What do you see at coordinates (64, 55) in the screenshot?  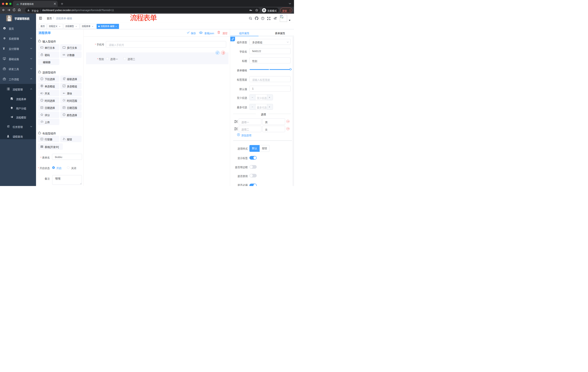 I see `svg-text: 123` at bounding box center [64, 55].